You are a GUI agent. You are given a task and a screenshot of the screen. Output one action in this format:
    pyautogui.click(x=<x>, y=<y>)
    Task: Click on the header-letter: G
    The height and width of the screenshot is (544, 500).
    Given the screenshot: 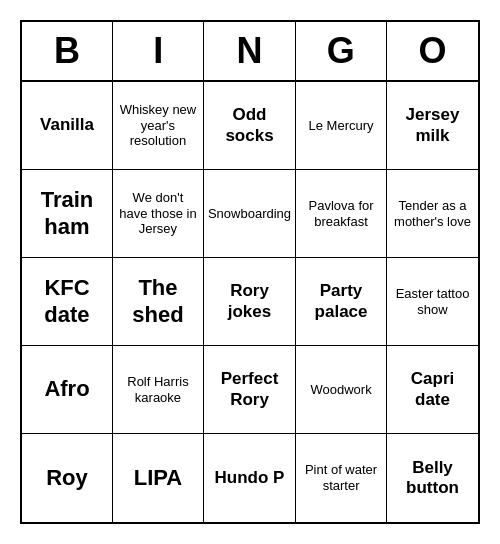 What is the action you would take?
    pyautogui.click(x=342, y=51)
    